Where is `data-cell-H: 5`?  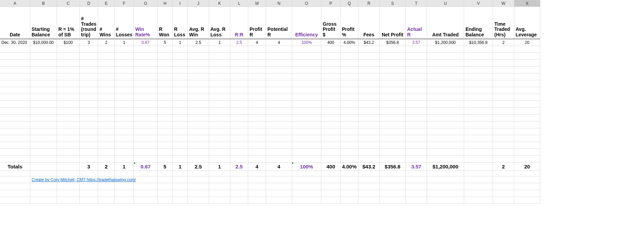 data-cell-H: 5 is located at coordinates (165, 43).